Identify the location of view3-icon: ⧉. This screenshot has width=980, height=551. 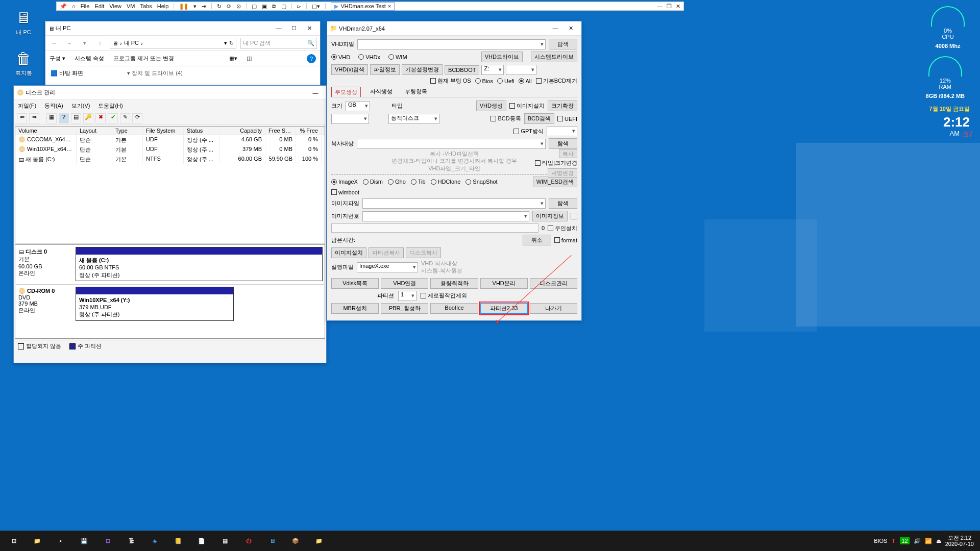
(274, 6).